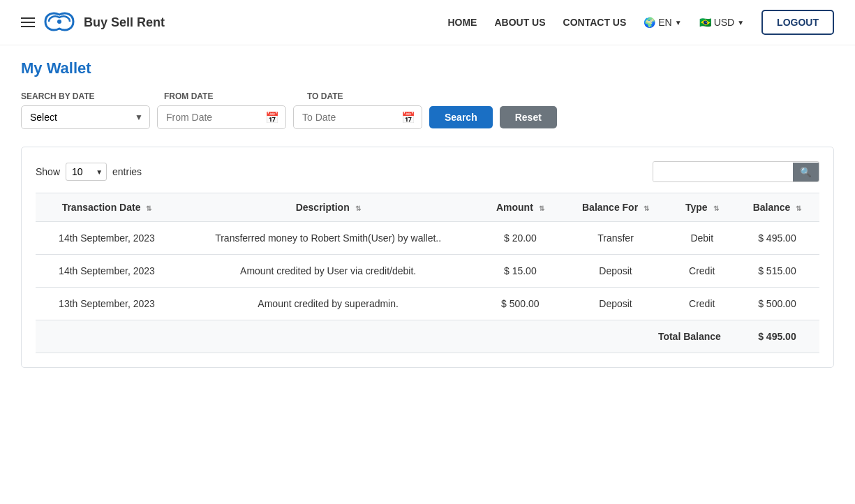 The height and width of the screenshot is (504, 855). I want to click on col-balance-for: Balance For ⇅, so click(616, 208).